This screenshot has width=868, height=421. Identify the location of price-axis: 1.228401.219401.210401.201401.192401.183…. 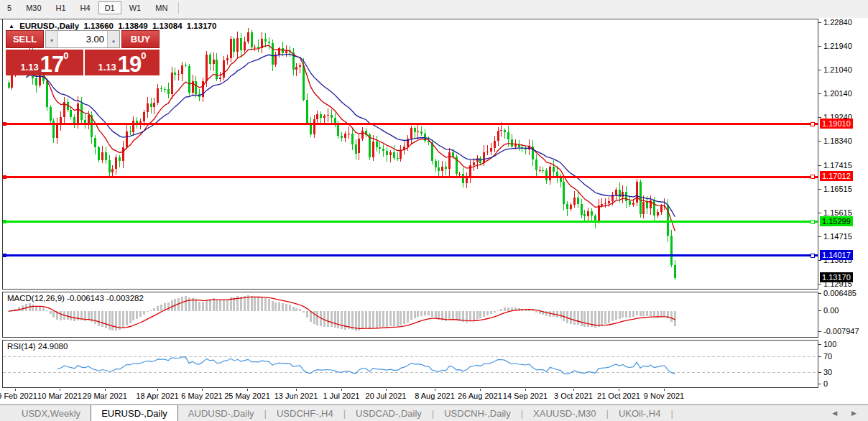
(844, 204).